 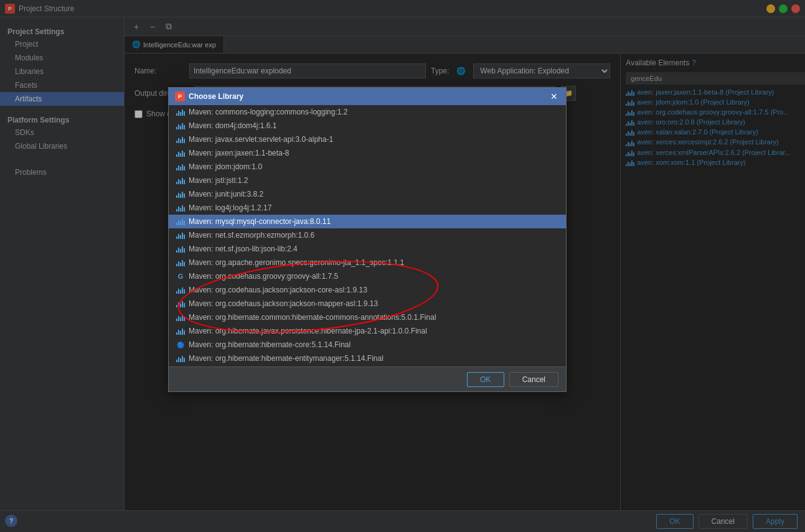 What do you see at coordinates (367, 112) in the screenshot?
I see `library-item-0: Maven: commons-logging:commons-logging:1…` at bounding box center [367, 112].